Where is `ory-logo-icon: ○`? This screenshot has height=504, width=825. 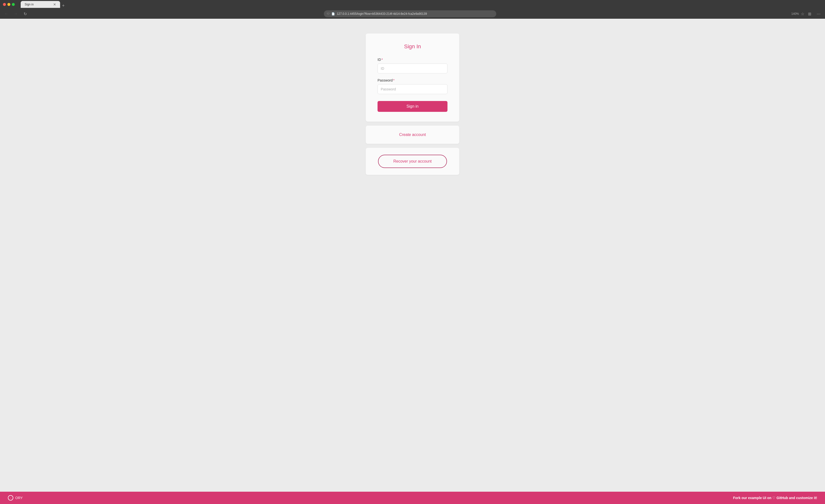 ory-logo-icon: ○ is located at coordinates (11, 498).